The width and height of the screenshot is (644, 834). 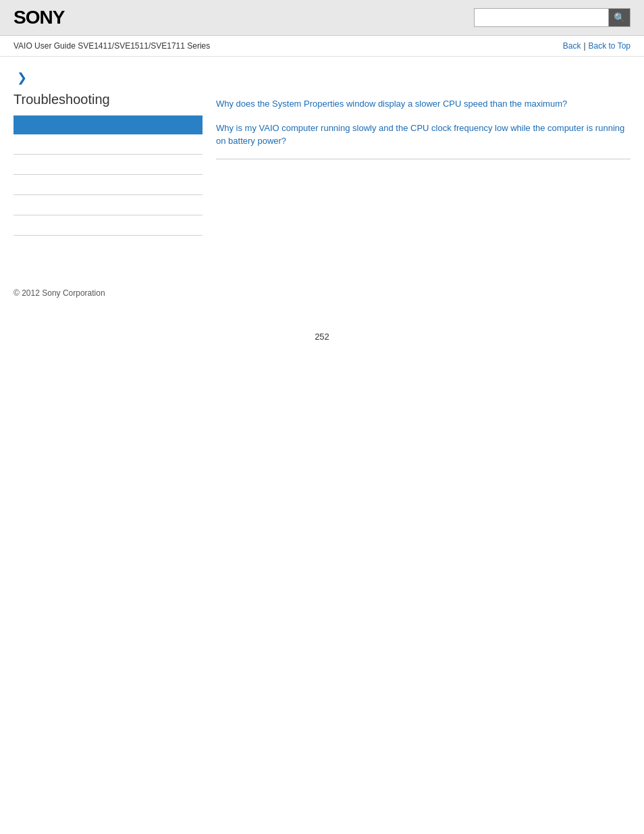 What do you see at coordinates (322, 336) in the screenshot?
I see `page-number-value: 252` at bounding box center [322, 336].